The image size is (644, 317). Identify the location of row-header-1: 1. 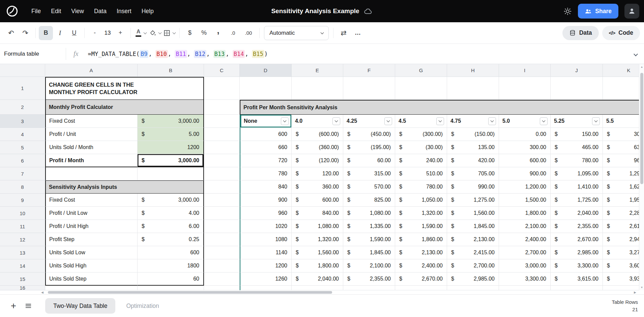
(23, 88).